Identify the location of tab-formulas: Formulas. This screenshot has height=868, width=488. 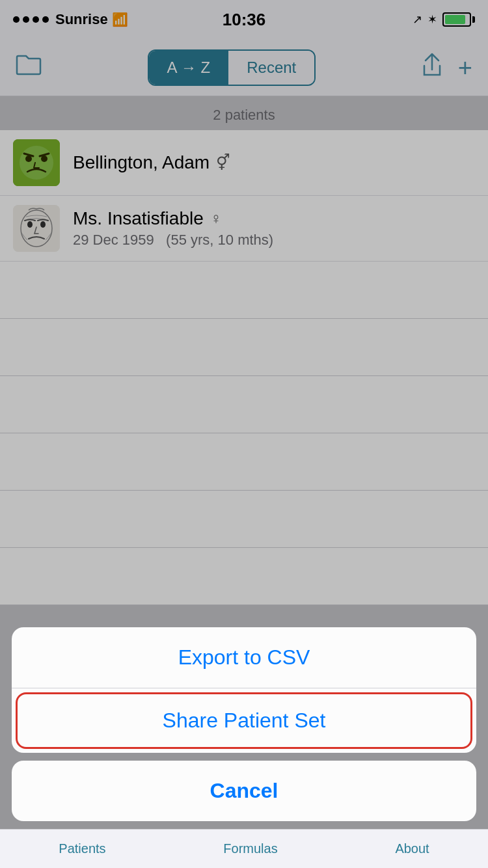
(250, 848).